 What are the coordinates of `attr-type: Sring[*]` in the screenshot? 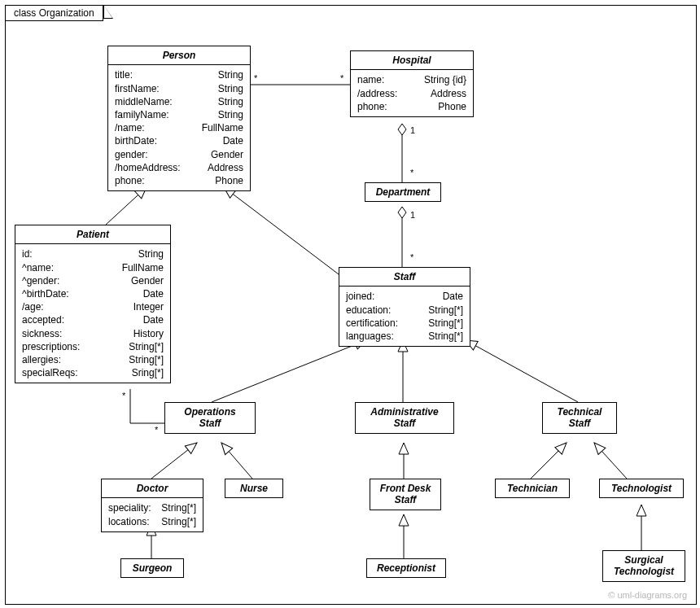 It's located at (148, 373).